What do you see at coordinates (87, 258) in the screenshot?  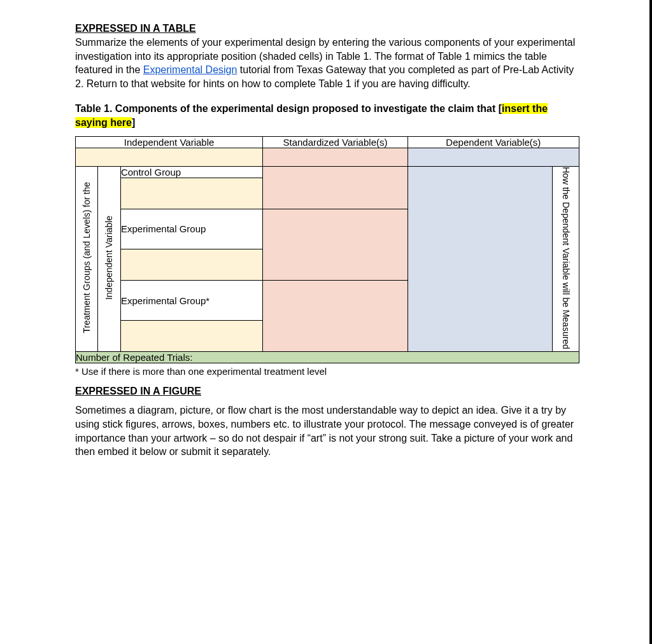 I see `side-label-outer-text: Treatment Groups (and Levels) for the` at bounding box center [87, 258].